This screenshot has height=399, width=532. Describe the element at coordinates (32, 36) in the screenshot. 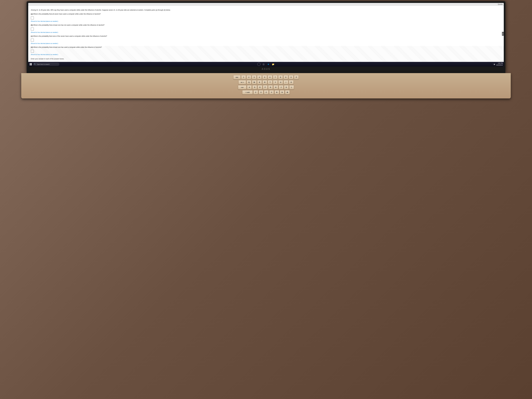

I see `part-c-label: (c)` at that location.